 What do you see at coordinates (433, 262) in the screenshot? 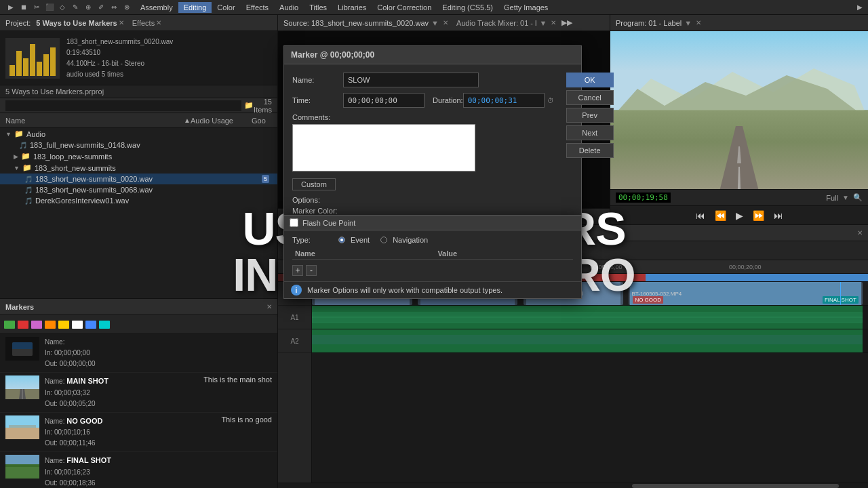
I see `table-row` at bounding box center [433, 262].